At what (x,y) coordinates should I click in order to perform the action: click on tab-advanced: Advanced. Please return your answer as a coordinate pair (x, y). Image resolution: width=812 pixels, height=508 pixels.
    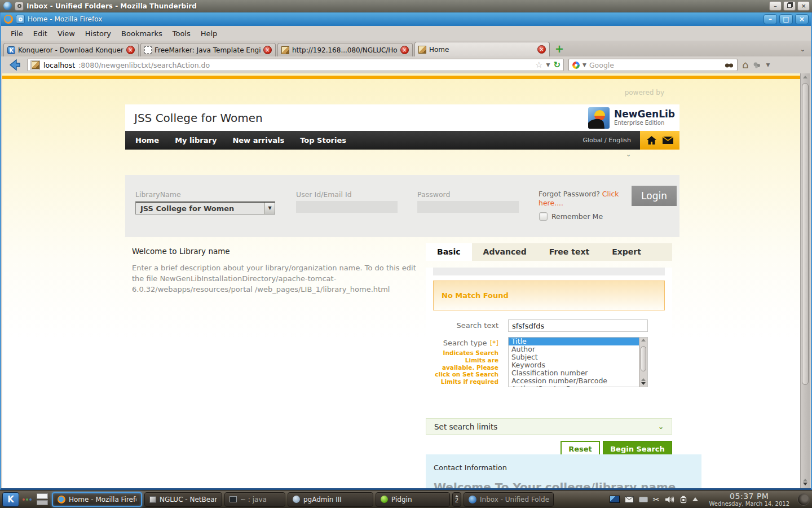
    Looking at the image, I should click on (505, 252).